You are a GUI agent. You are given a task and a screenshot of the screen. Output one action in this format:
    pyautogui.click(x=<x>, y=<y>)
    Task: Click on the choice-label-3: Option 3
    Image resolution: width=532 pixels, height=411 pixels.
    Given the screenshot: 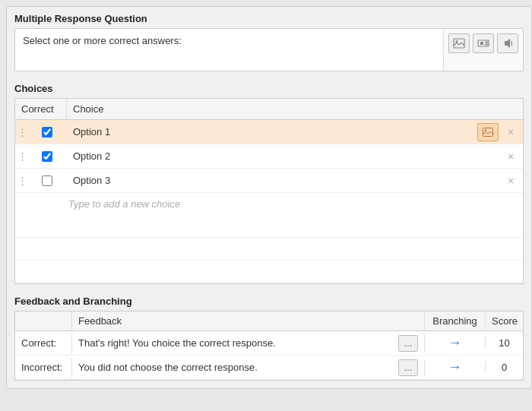 What is the action you would take?
    pyautogui.click(x=284, y=181)
    